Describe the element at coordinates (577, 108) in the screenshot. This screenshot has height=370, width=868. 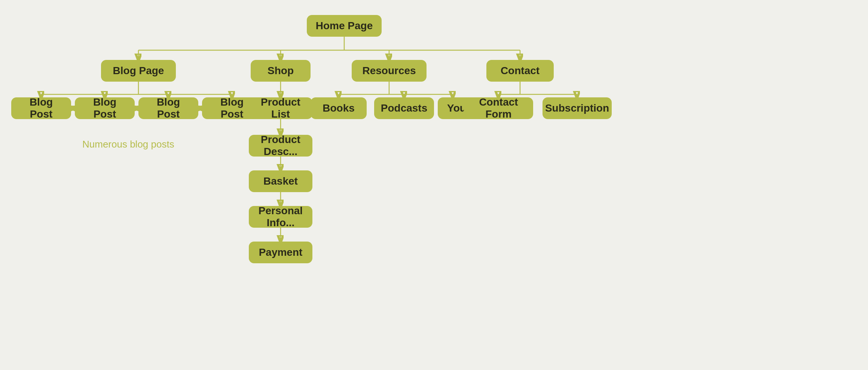
I see `node-subscription: Subscription` at that location.